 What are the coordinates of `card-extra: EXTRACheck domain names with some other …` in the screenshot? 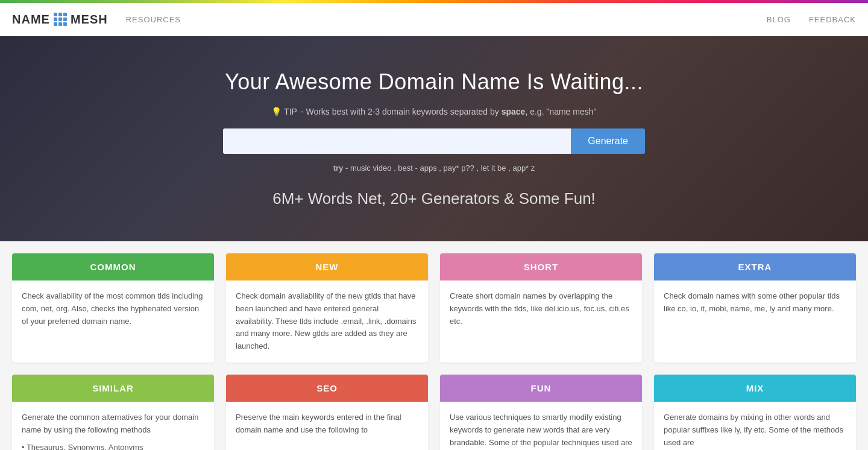 It's located at (755, 308).